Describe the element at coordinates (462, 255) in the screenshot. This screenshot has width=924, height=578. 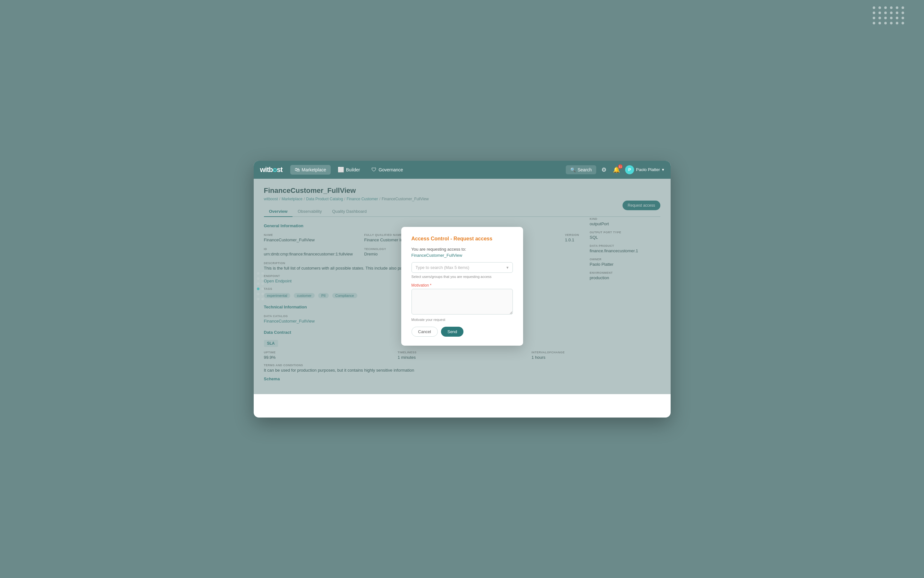
I see `modal-requesting-link: FinanceCustomer_FullView` at that location.